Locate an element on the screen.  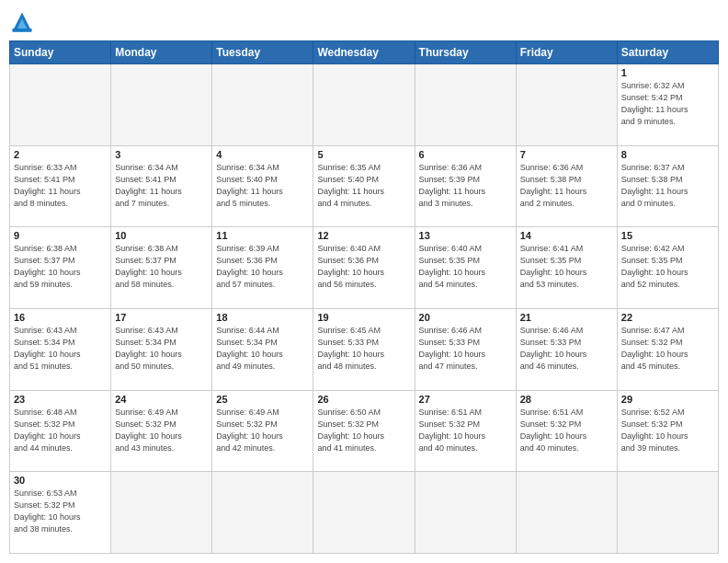
calendar-cell: 7Sunrise: 6:36 AMSunset: 5:38 PMDaylight… is located at coordinates (566, 186).